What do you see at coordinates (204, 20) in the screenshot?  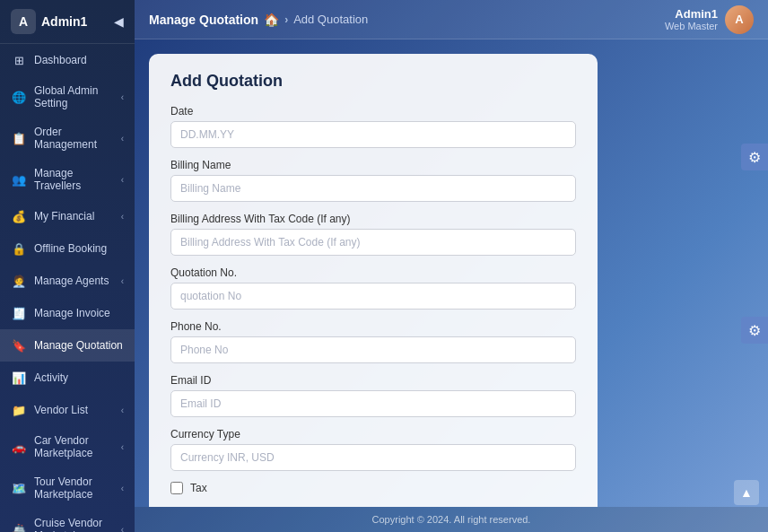 I see `breadcrumb-page-title: Manage Quotation` at bounding box center [204, 20].